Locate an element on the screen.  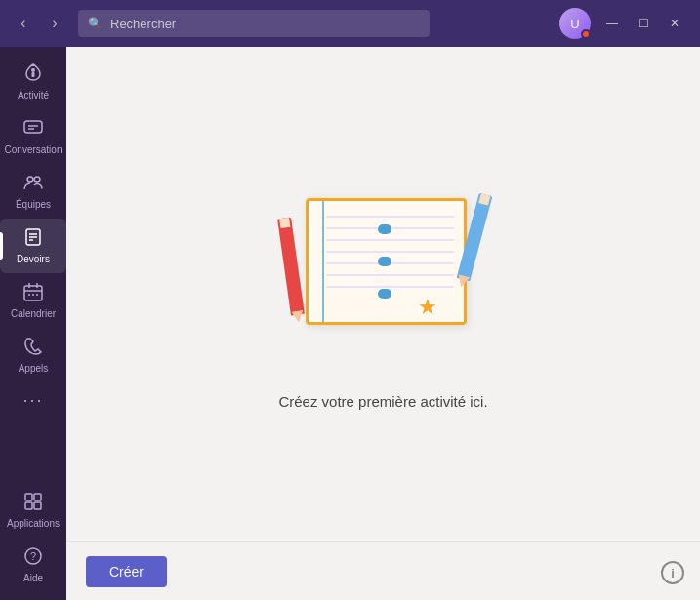
empty-state-text: Créez votre première activité ici. is located at coordinates (383, 402).